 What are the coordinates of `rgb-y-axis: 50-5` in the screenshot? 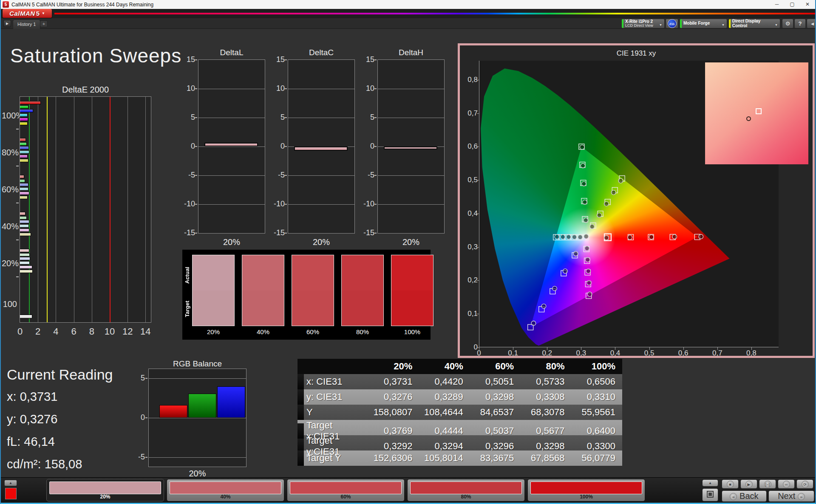 It's located at (138, 418).